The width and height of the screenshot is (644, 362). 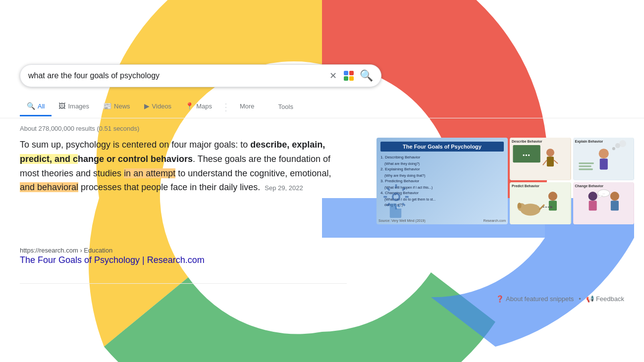 I want to click on featured-snippet: To sum up, psychology is centered on fou…, so click(x=183, y=166).